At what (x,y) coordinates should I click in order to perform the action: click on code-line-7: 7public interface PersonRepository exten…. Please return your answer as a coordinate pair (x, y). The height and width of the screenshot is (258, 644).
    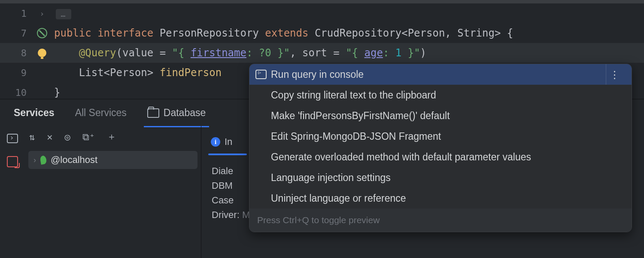
    Looking at the image, I should click on (322, 33).